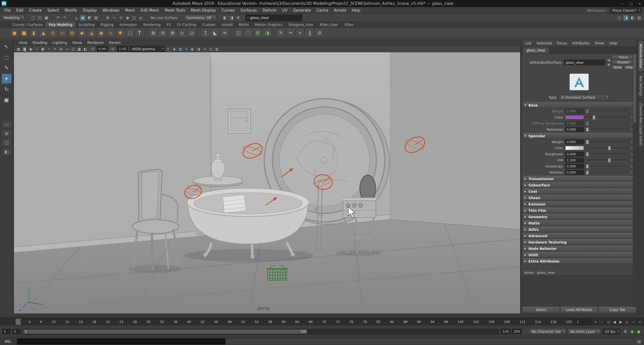 The width and height of the screenshot is (644, 345). What do you see at coordinates (111, 10) in the screenshot?
I see `menu-windows: Windows` at bounding box center [111, 10].